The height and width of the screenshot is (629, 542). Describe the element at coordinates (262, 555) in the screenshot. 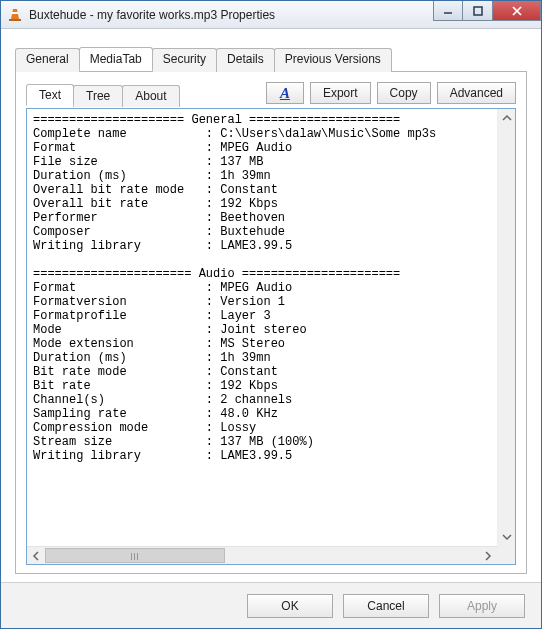

I see `horizontal-scrollbar: |||` at that location.